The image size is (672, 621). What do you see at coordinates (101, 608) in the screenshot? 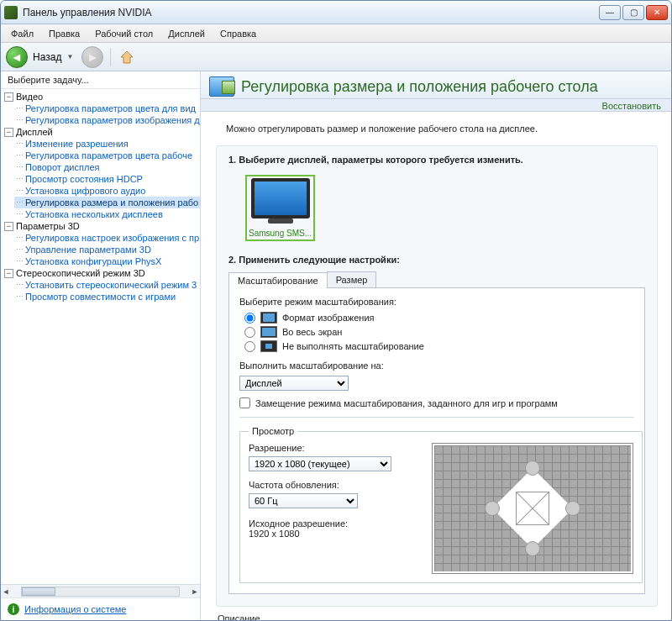
I see `sidebar-footer: i Информация о системе` at bounding box center [101, 608].